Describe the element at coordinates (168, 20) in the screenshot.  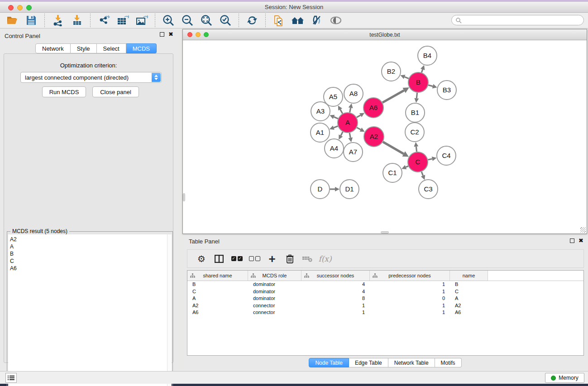
I see `zoom-in-icon` at that location.